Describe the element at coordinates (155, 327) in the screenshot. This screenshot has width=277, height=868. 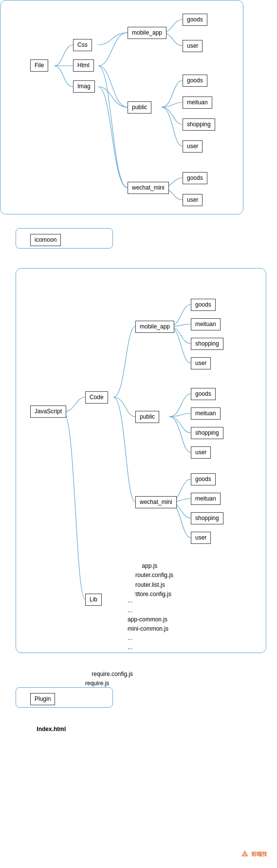
I see `js-mobile-app-node: mobile_app` at that location.